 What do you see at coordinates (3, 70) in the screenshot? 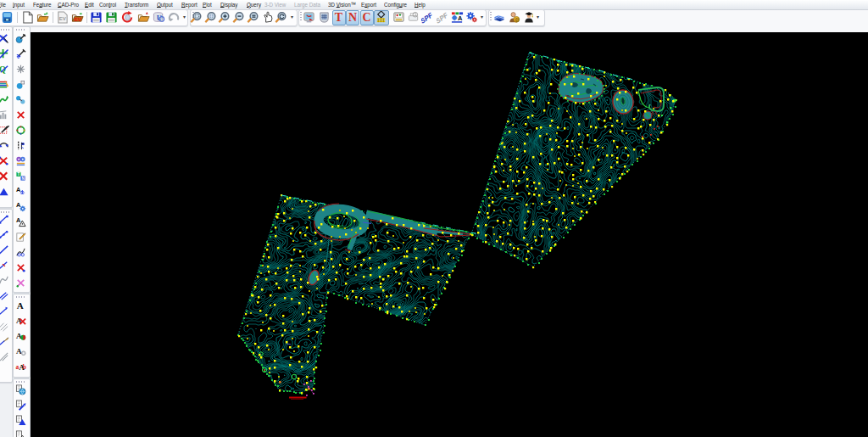
I see `svg-text: Q` at bounding box center [3, 70].